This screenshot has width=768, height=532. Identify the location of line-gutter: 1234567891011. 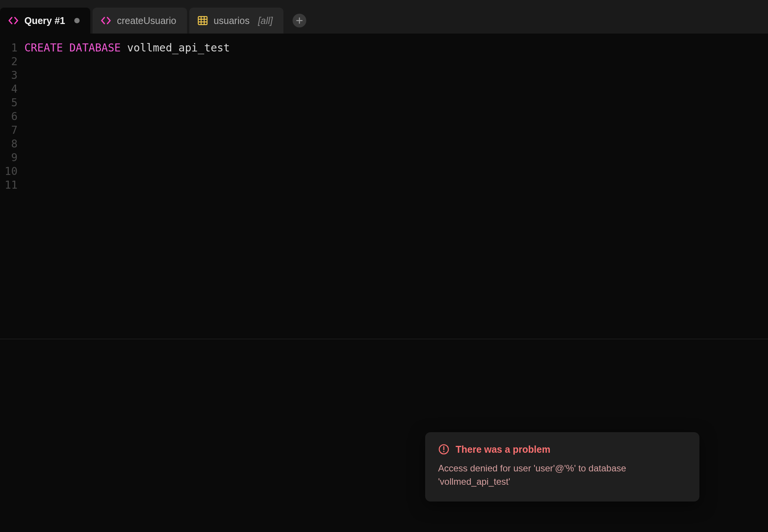
(11, 190).